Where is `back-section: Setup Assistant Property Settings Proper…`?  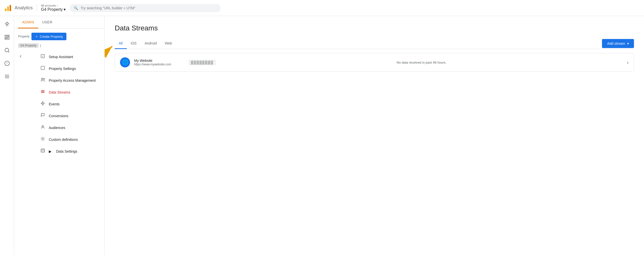 back-section: Setup Assistant Property Settings Proper… is located at coordinates (59, 104).